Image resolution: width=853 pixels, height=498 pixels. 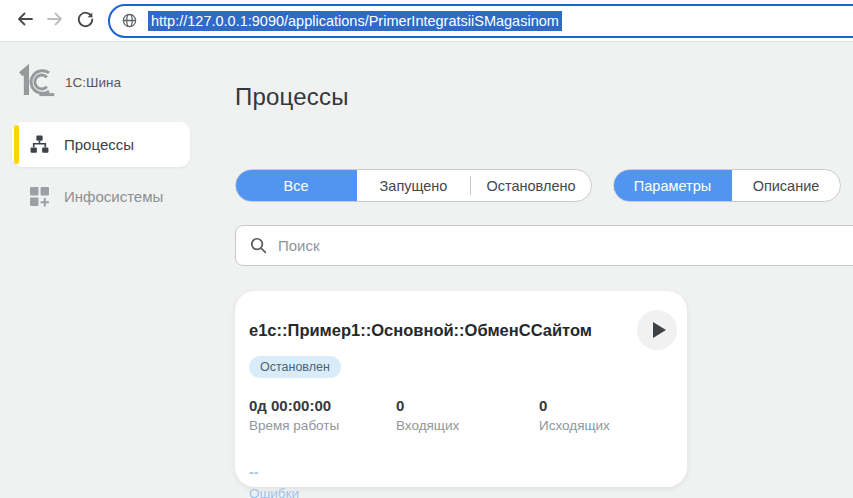 I want to click on process-title: e1c::Пример1::Основной::ОбменССайтом, so click(x=420, y=330).